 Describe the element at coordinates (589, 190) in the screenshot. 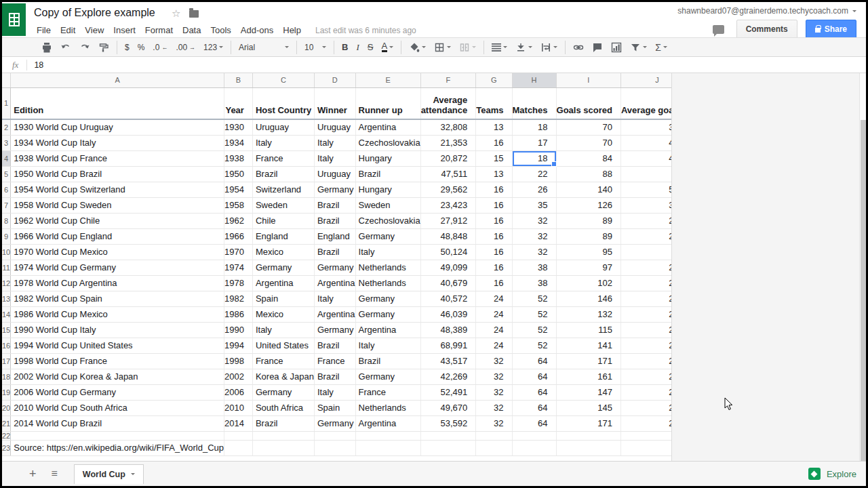

I see `cell-I6: 140` at that location.